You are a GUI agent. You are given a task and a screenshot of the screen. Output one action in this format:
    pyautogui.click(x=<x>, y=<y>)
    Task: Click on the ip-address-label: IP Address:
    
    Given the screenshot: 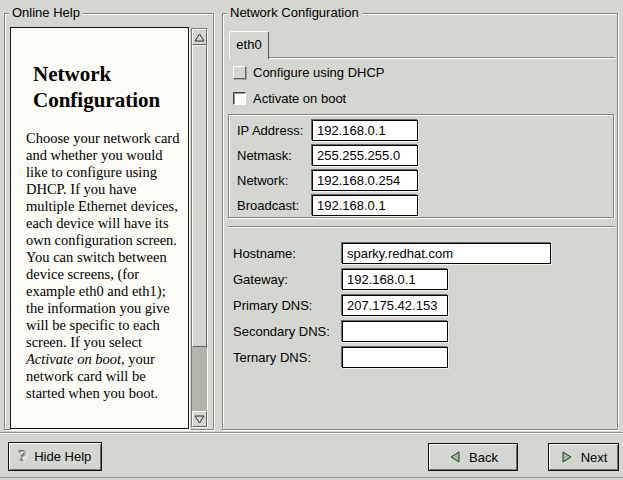 What is the action you would take?
    pyautogui.click(x=270, y=130)
    